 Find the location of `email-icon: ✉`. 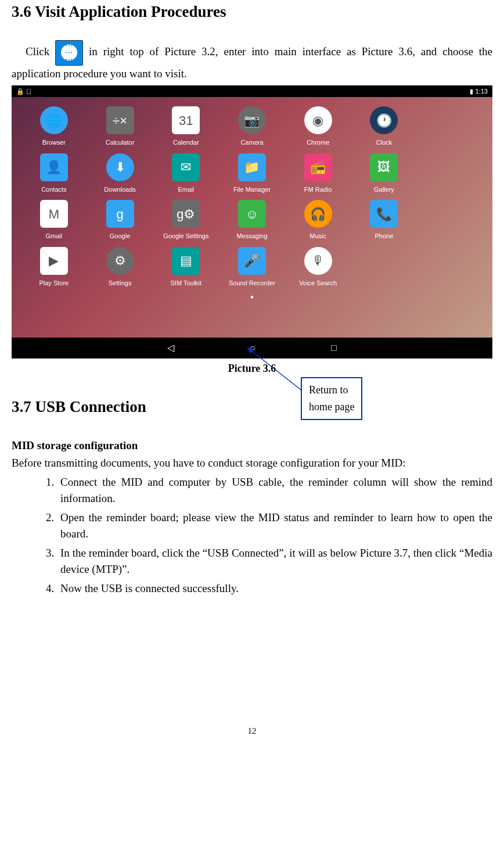

email-icon: ✉ is located at coordinates (186, 167).